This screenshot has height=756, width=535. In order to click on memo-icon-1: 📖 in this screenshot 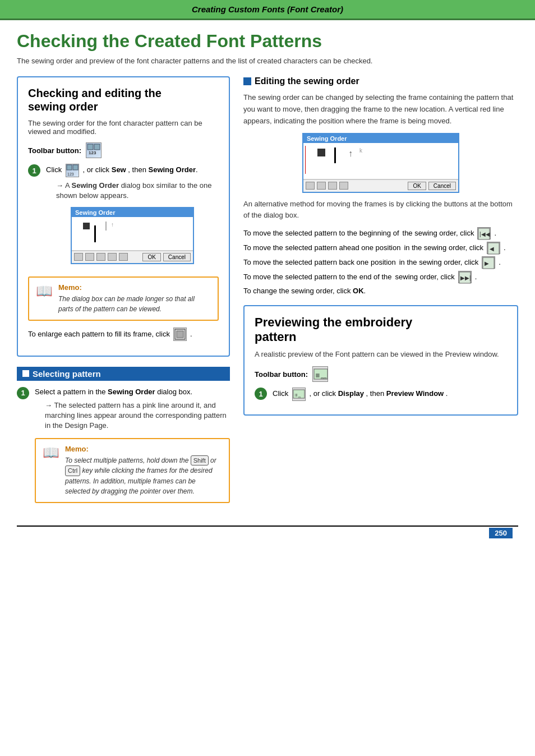, I will do `click(44, 291)`.